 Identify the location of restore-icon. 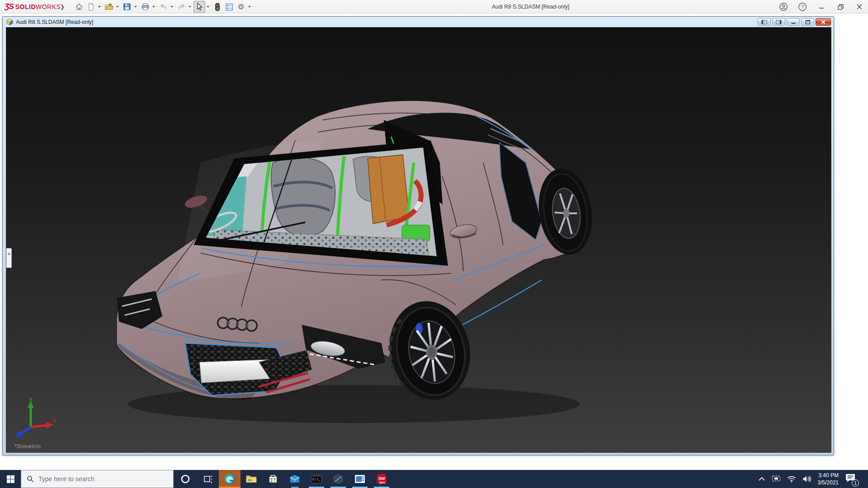
(841, 7).